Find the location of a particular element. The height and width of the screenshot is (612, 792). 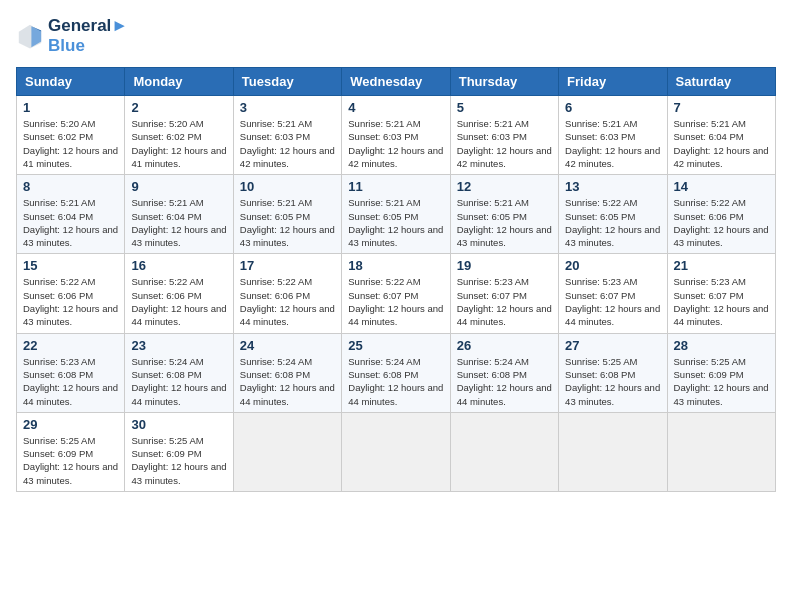

calendar-day-cell: 21 Sunrise: 5:23 AM Sunset: 6:07 PM Dayl… is located at coordinates (721, 294).